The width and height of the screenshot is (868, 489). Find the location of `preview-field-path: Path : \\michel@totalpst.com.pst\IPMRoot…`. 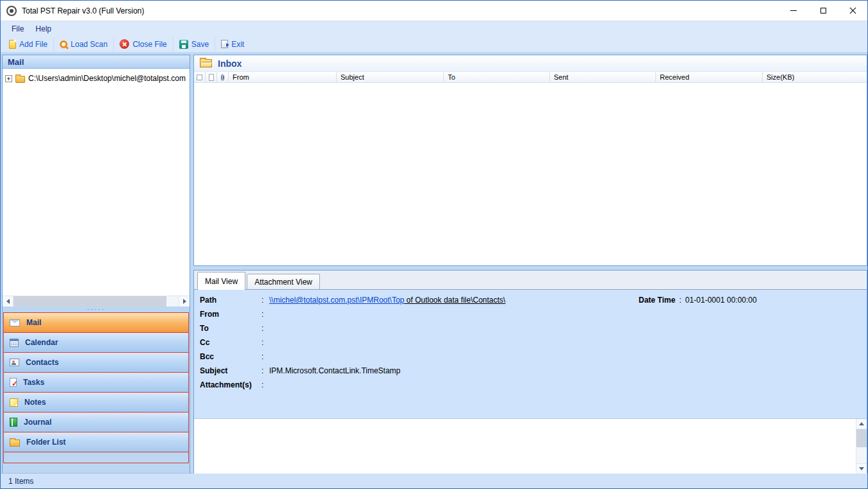

preview-field-path: Path : \\michel@totalpst.com.pst\IPMRoot… is located at coordinates (533, 303).